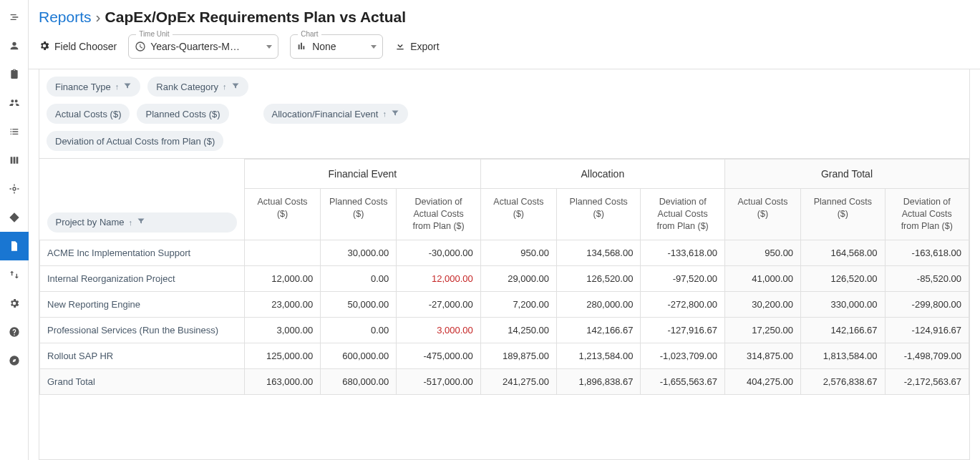 The image size is (980, 460). I want to click on bar-chart-icon, so click(302, 47).